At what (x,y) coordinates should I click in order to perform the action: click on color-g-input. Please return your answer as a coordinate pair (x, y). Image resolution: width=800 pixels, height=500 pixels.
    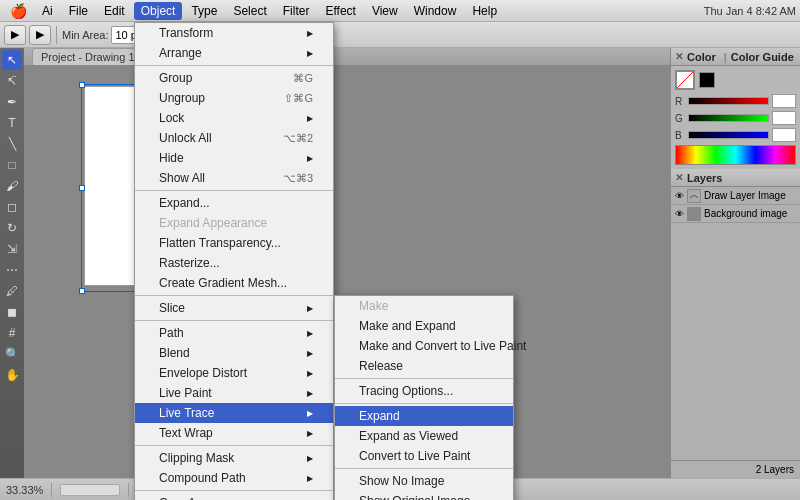
    Looking at the image, I should click on (784, 118).